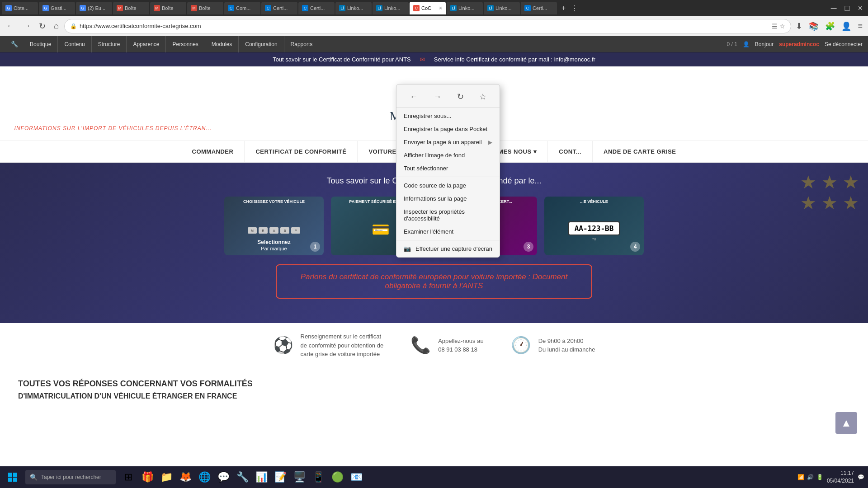 This screenshot has height=488, width=868. Describe the element at coordinates (204, 477) in the screenshot. I see `taskbar-app-4: 🌐` at that location.